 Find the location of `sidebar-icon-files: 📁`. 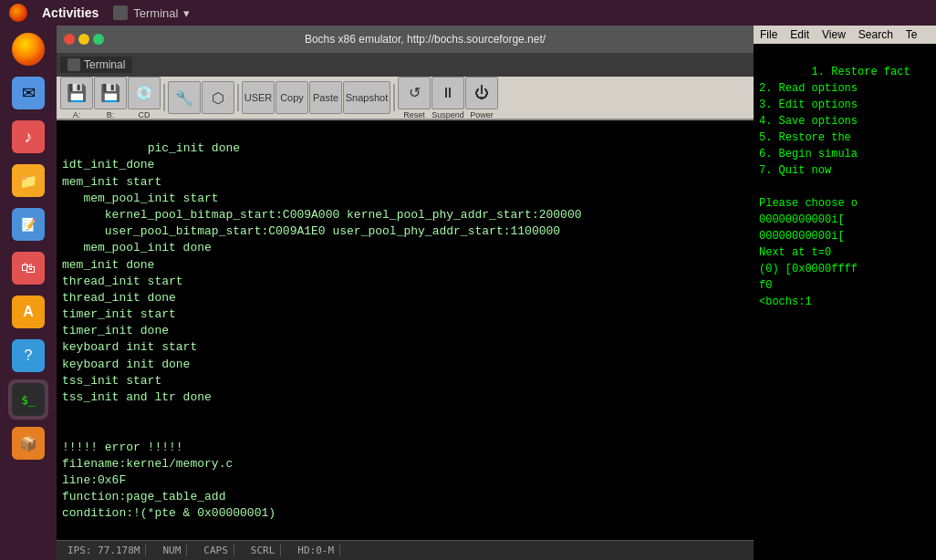

sidebar-icon-files: 📁 is located at coordinates (28, 181).